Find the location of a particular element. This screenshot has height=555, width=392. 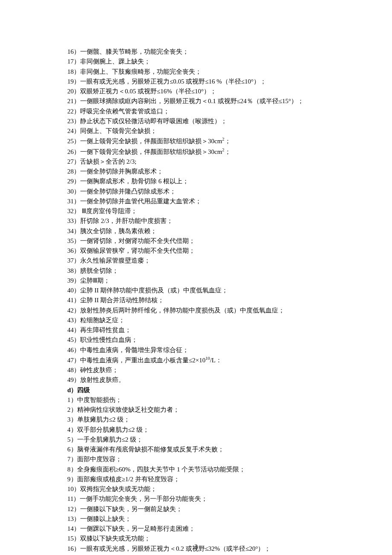

list-item: 28）一侧全肺切除并胸廓成形术； is located at coordinates (210, 171).